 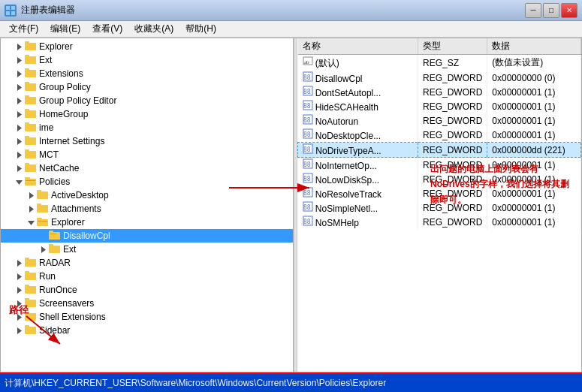 What do you see at coordinates (440, 207) in the screenshot?
I see `registry-row: 88 NoSimpleNetl...REG_DWORD0x00000001 (1…` at bounding box center [440, 207].